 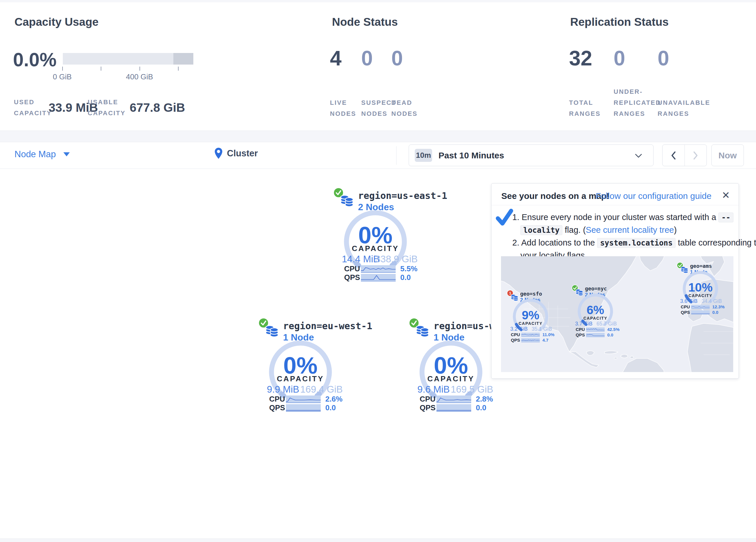 What do you see at coordinates (519, 329) in the screenshot?
I see `capacity-used-value: 3.2 GiB` at bounding box center [519, 329].